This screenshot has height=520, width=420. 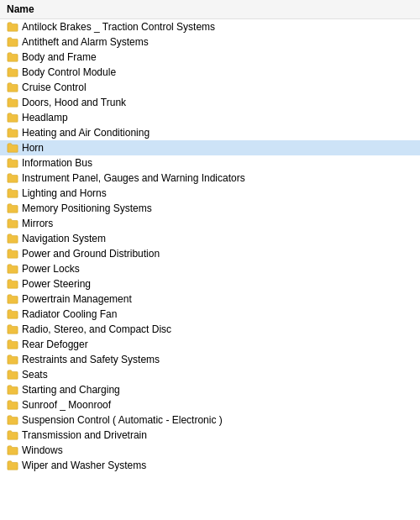 I want to click on list-item-label: Radio, Stereo, and Compact Disc, so click(x=97, y=329).